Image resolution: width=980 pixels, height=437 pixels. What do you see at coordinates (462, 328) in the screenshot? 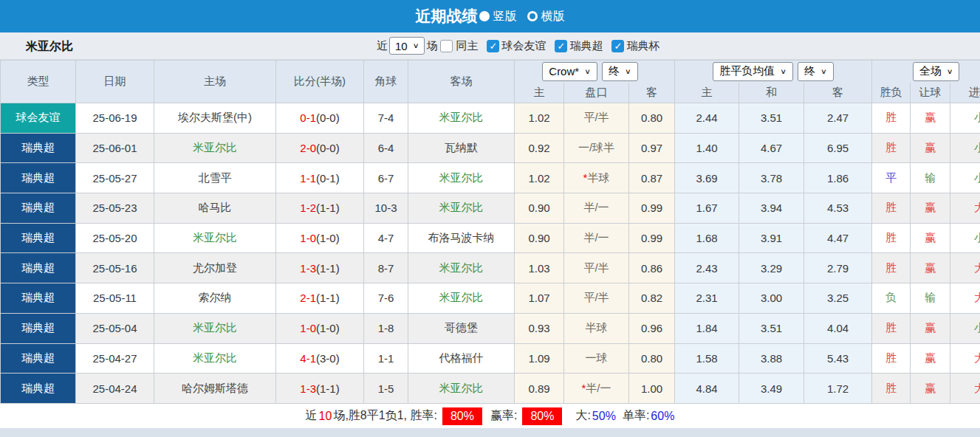
I see `away-team-cell: 哥德堡` at bounding box center [462, 328].